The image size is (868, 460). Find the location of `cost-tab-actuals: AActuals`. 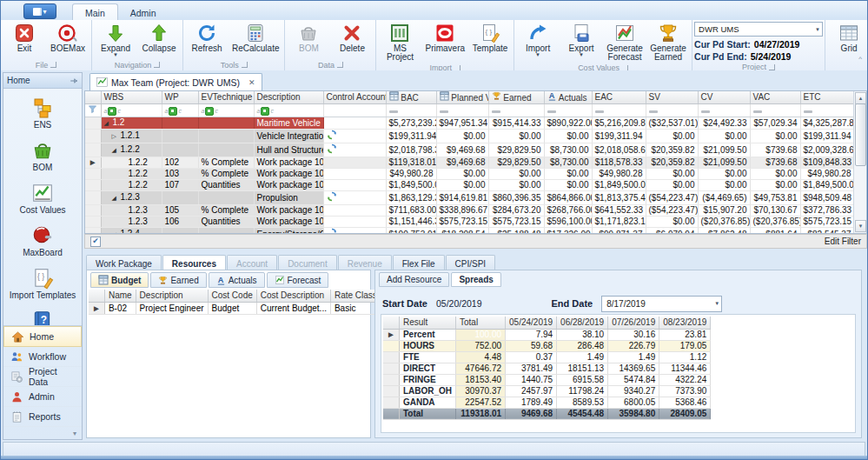

cost-tab-actuals: AActuals is located at coordinates (236, 280).